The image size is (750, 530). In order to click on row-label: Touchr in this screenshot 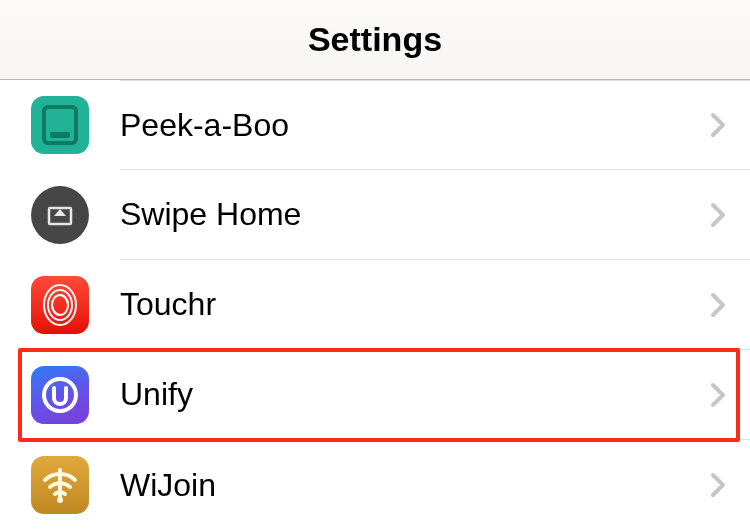, I will do `click(415, 304)`.